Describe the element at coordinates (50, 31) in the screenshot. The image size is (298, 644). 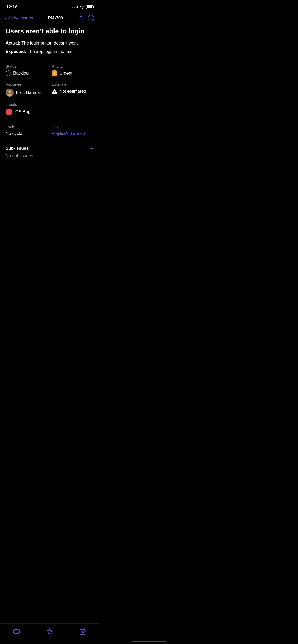
I see `issue-title: Users aren't able to login` at that location.